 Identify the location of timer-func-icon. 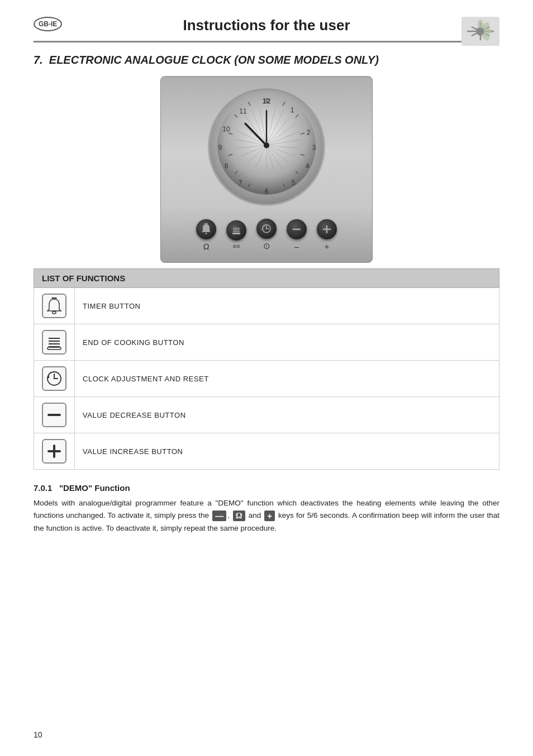
(54, 306).